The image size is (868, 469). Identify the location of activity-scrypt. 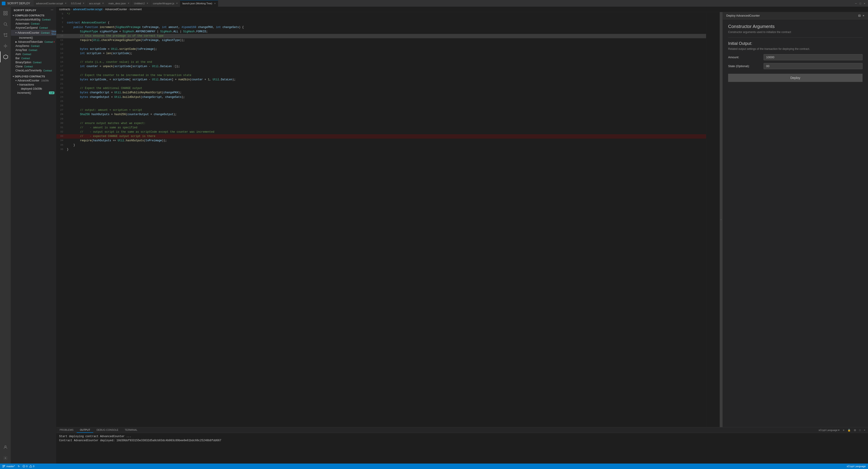
(5, 57).